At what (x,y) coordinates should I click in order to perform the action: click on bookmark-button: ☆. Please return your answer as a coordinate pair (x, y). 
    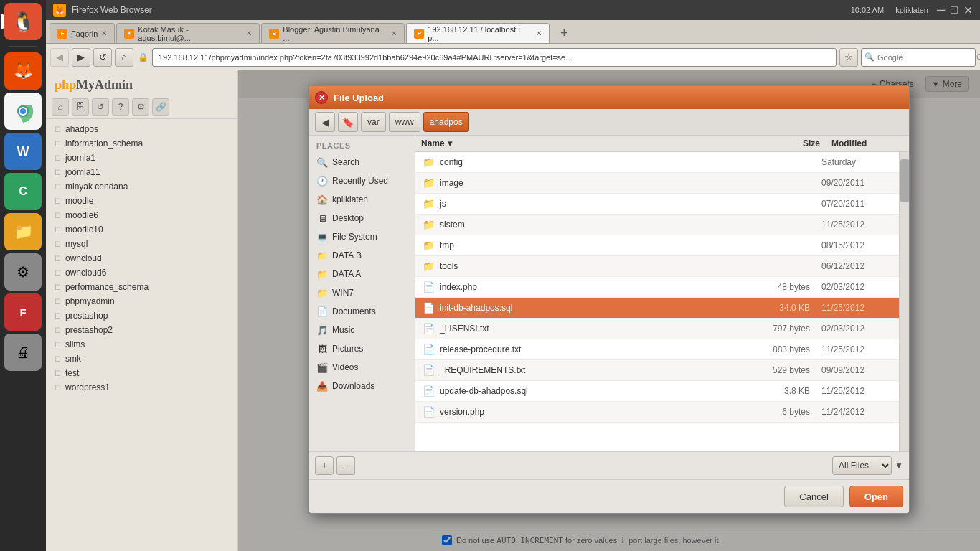
    Looking at the image, I should click on (849, 57).